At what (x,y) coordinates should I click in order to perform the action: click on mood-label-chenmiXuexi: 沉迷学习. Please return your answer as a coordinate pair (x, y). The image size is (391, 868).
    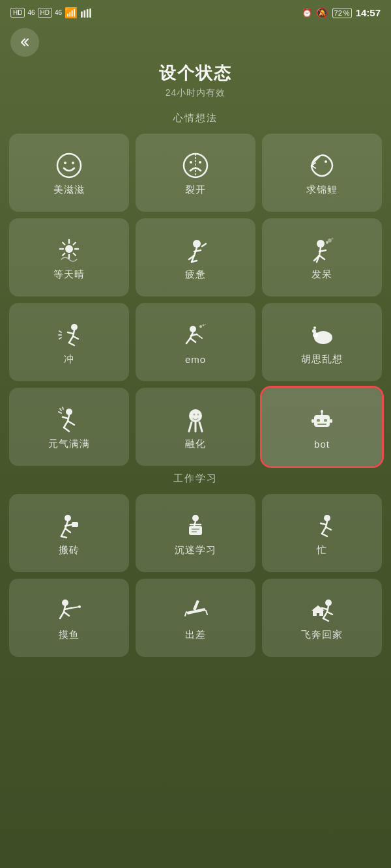
    Looking at the image, I should click on (195, 550).